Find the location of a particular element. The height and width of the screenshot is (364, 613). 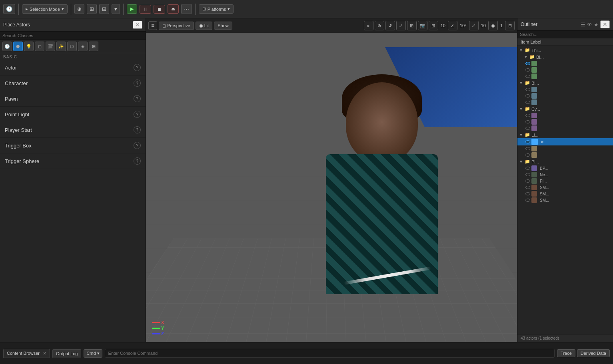

launch-options-button: ⋯ is located at coordinates (186, 9).